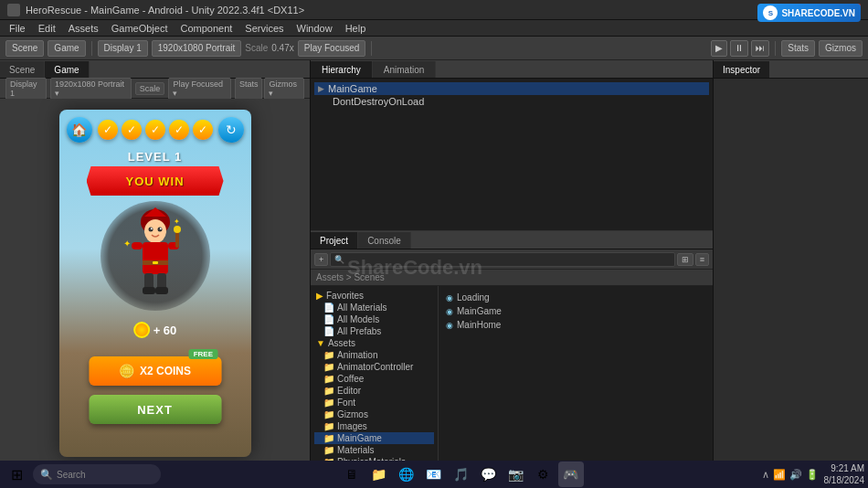 This screenshot has width=868, height=488. What do you see at coordinates (375, 331) in the screenshot?
I see `all-prefabs: 📄 All Prefabs` at bounding box center [375, 331].